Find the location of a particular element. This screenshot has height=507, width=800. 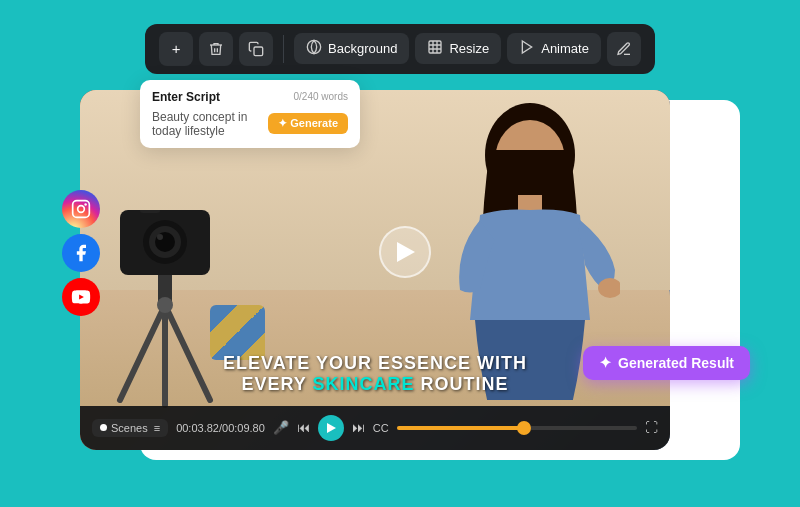

rewind-icon: ⏮ is located at coordinates (304, 428).